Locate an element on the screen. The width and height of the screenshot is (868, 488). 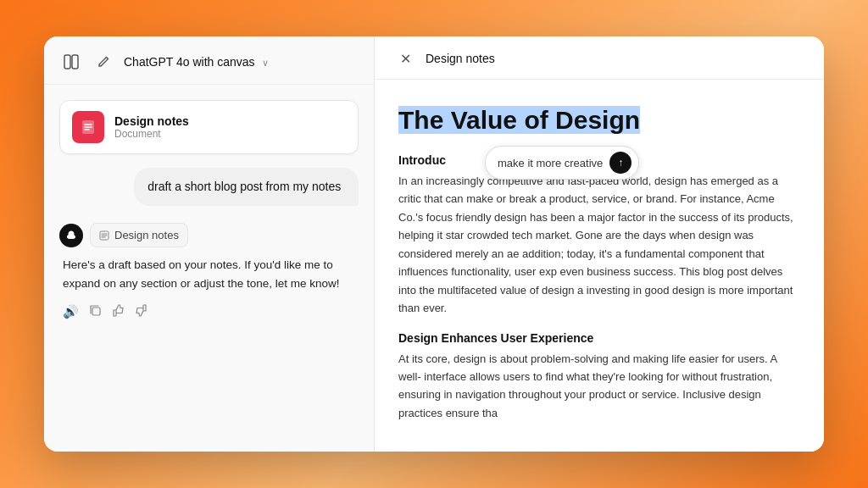
openai-logo is located at coordinates (71, 236).